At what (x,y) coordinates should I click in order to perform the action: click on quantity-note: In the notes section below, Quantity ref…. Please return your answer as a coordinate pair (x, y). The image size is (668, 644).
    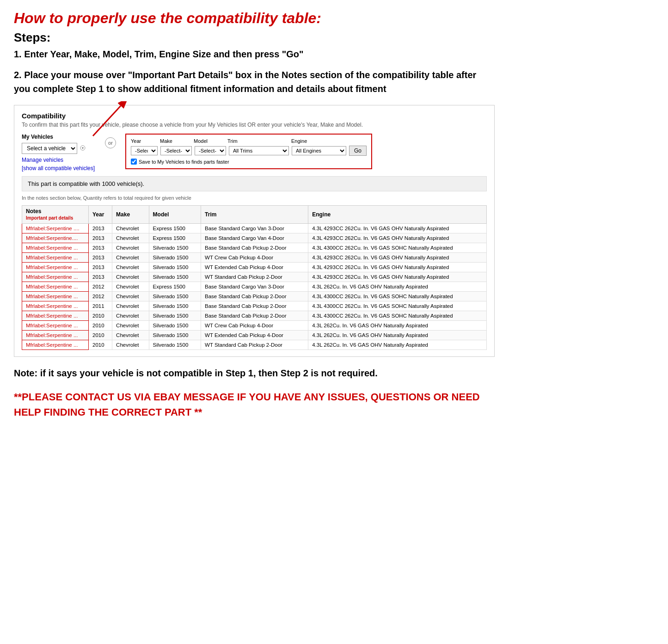
    Looking at the image, I should click on (254, 198).